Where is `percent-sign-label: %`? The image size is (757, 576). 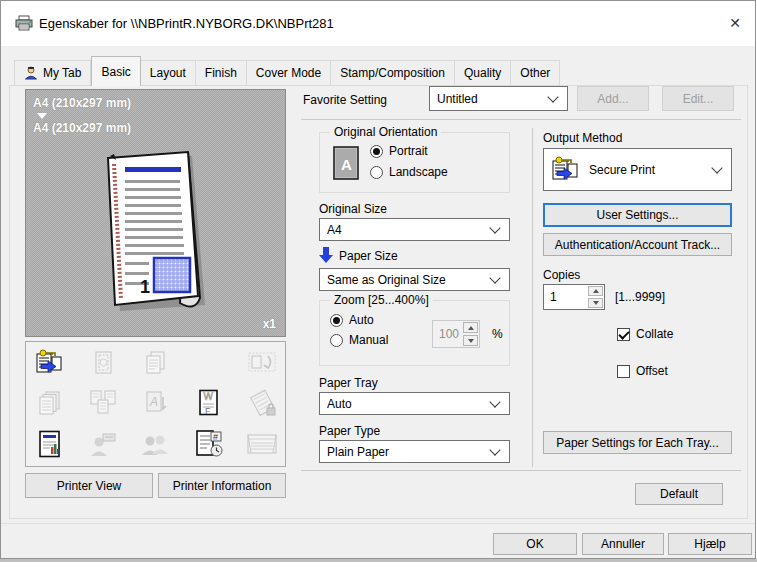 percent-sign-label: % is located at coordinates (498, 334).